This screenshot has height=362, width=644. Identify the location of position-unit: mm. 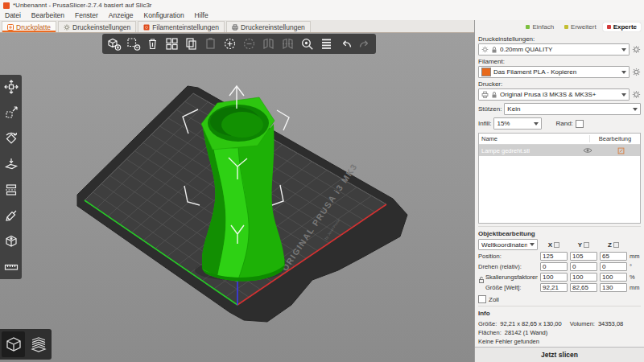
(635, 256).